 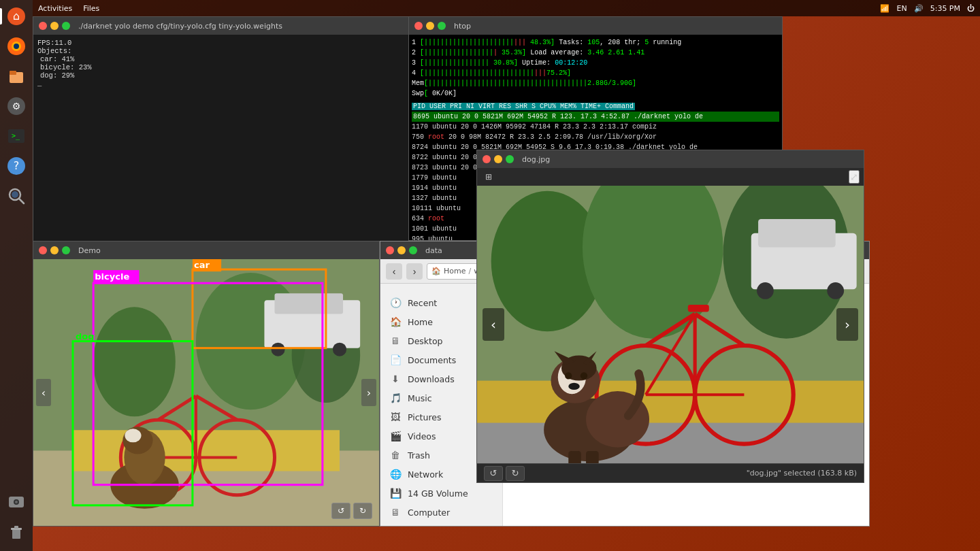 What do you see at coordinates (419, 26) in the screenshot?
I see `close-button-htop` at bounding box center [419, 26].